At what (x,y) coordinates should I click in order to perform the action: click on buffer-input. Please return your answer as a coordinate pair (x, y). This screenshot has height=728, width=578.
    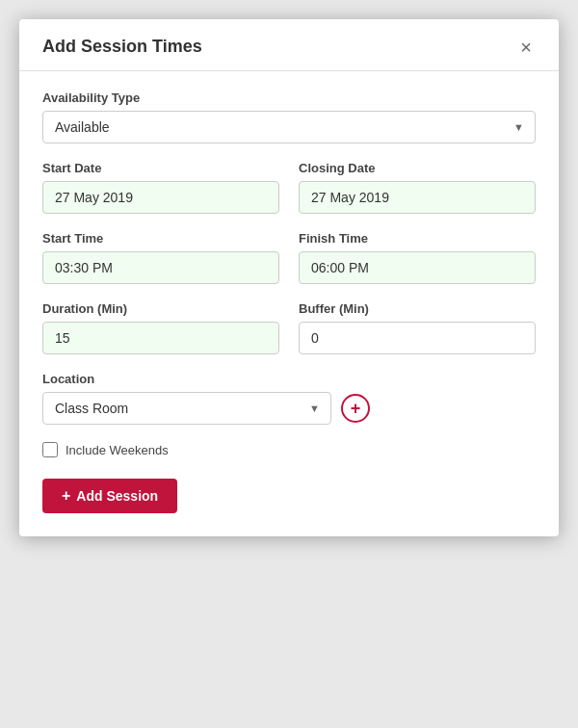
    Looking at the image, I should click on (417, 338).